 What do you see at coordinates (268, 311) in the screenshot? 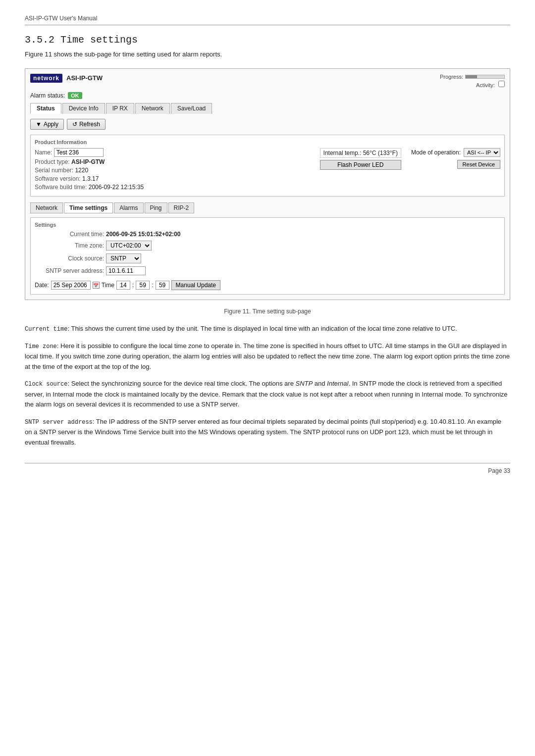
I see `figure-caption: Figure 11. Time setting sub-page` at bounding box center [268, 311].